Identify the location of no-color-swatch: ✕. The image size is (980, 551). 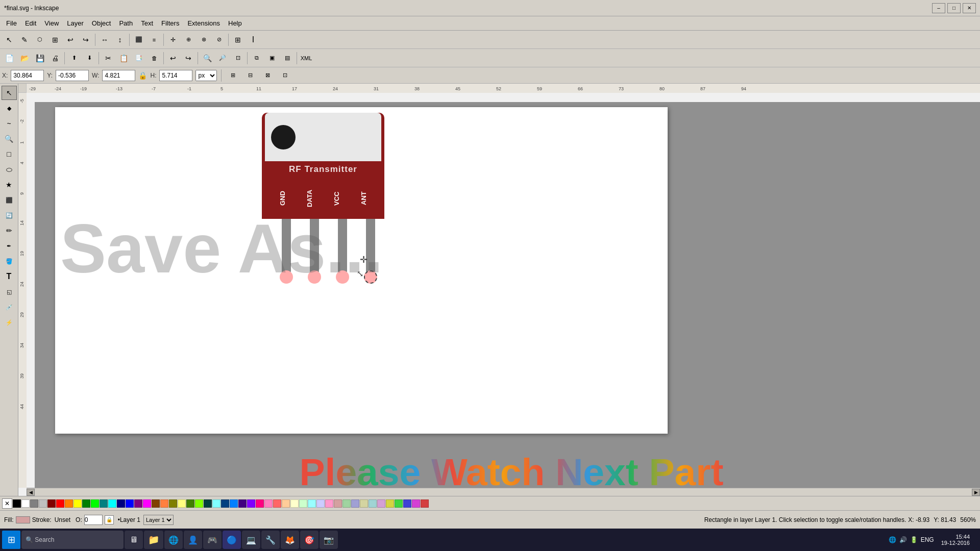
(7, 504).